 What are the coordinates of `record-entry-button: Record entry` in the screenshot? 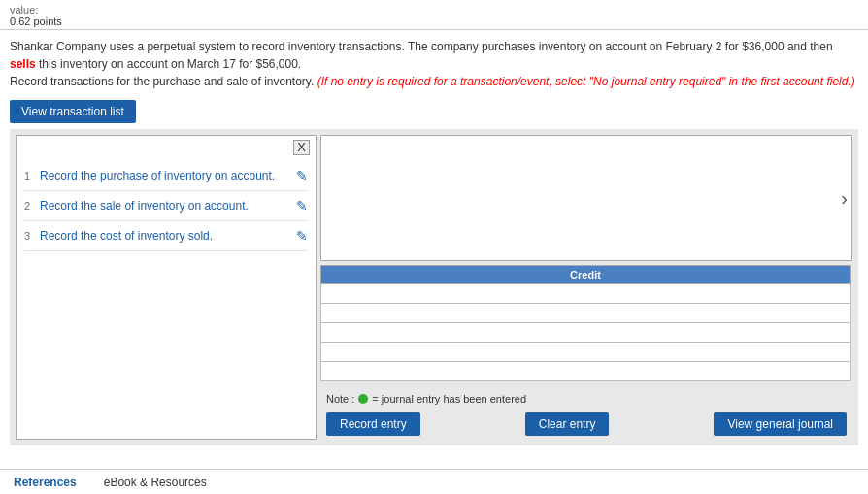 It's located at (373, 424).